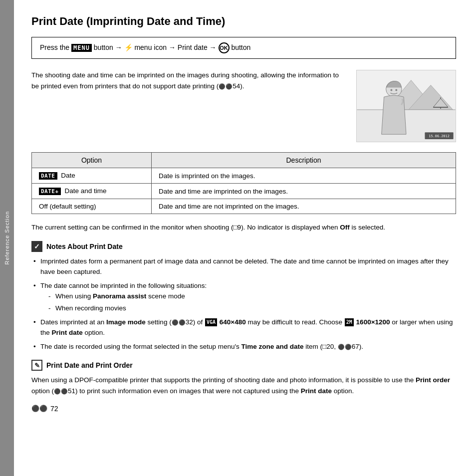 The image size is (476, 476). I want to click on nav-instruction-box: Press the MENU button → ⚡ menu icon → Pr…, so click(243, 48).